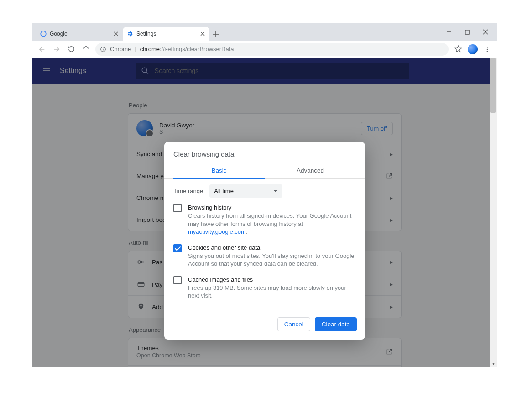 The width and height of the screenshot is (532, 393). Describe the element at coordinates (336, 324) in the screenshot. I see `clear-data-button: Clear data` at that location.